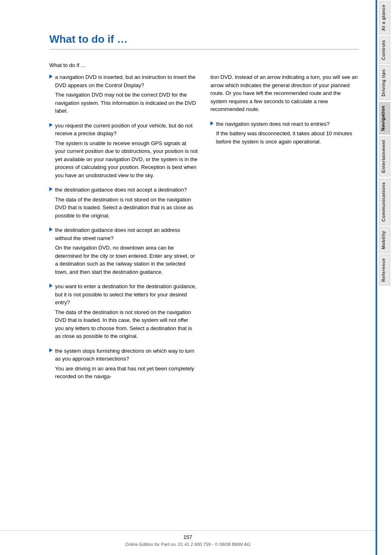  Describe the element at coordinates (204, 65) in the screenshot. I see `section-header: What to do if …` at that location.